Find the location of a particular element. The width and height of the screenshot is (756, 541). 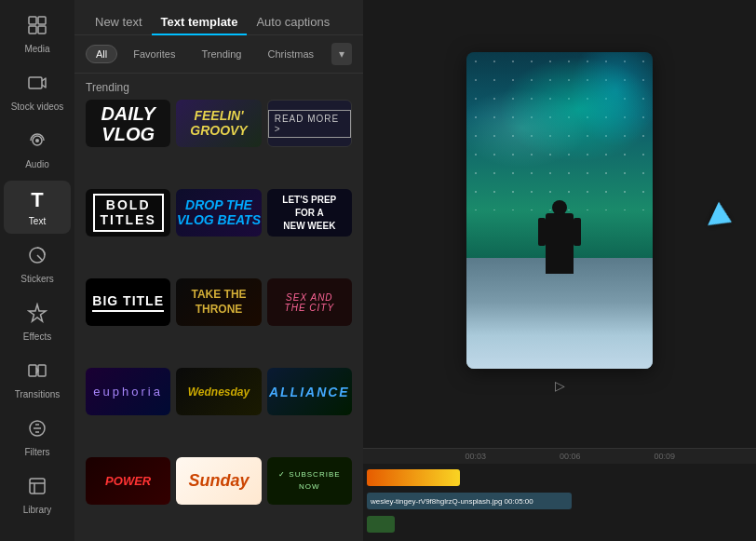

sidebar-item-label: Text is located at coordinates (37, 222).